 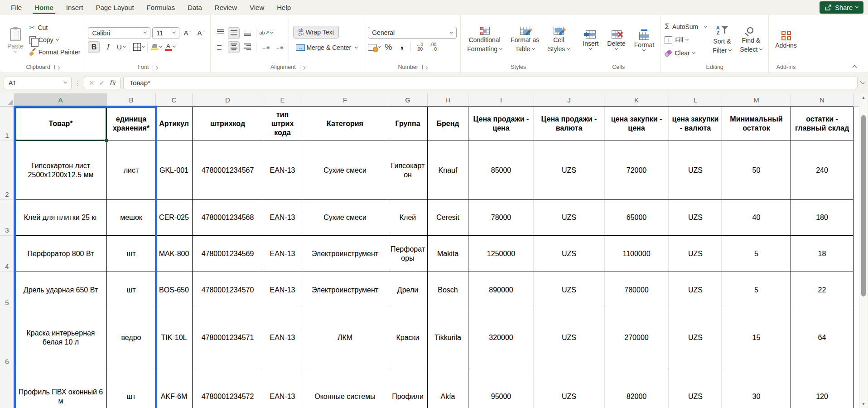 I want to click on cell-I6: 320000, so click(x=501, y=338).